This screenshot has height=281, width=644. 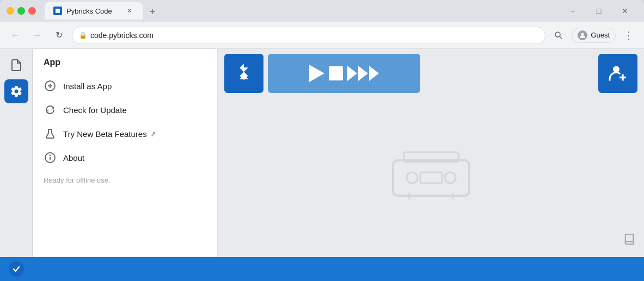 I want to click on active-tab: Pybricks Code ✕, so click(x=94, y=11).